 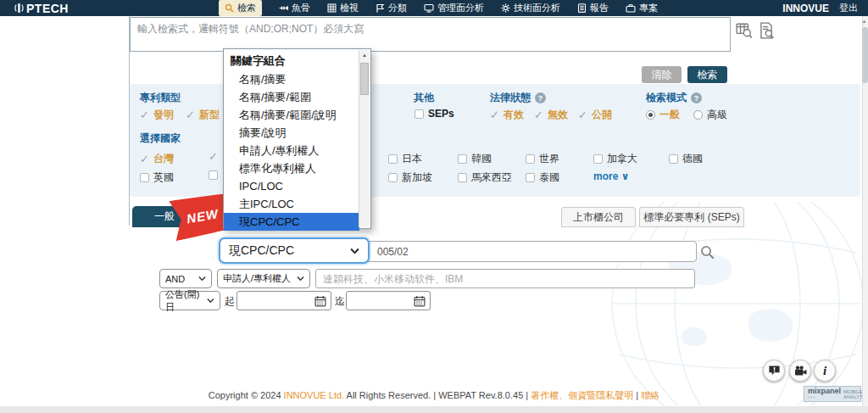 What do you see at coordinates (292, 151) in the screenshot?
I see `dropdown-option: 申請人/專利權人` at bounding box center [292, 151].